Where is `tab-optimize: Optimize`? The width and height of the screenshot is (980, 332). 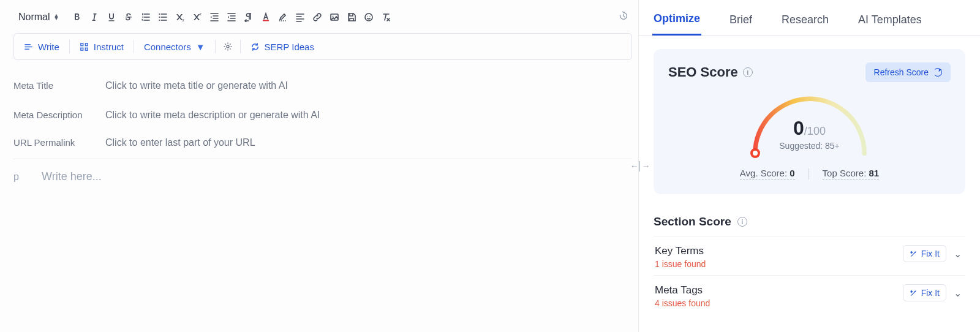 tab-optimize: Optimize is located at coordinates (677, 24).